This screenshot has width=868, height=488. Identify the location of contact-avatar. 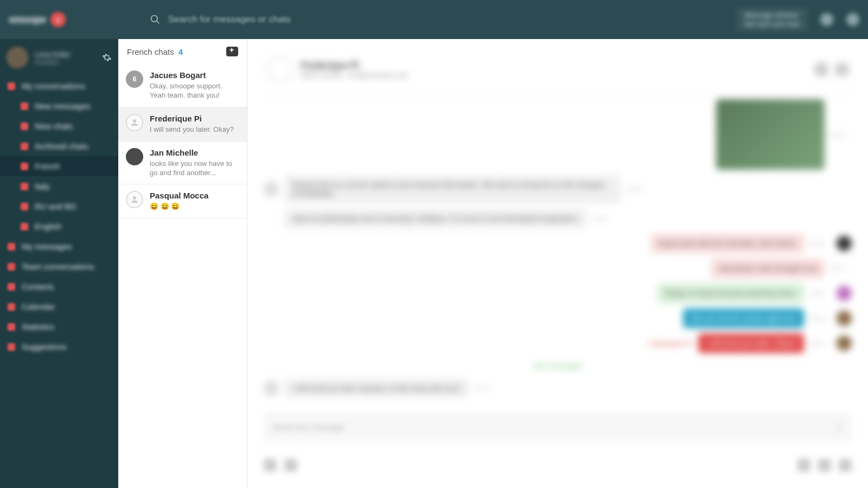
(280, 69).